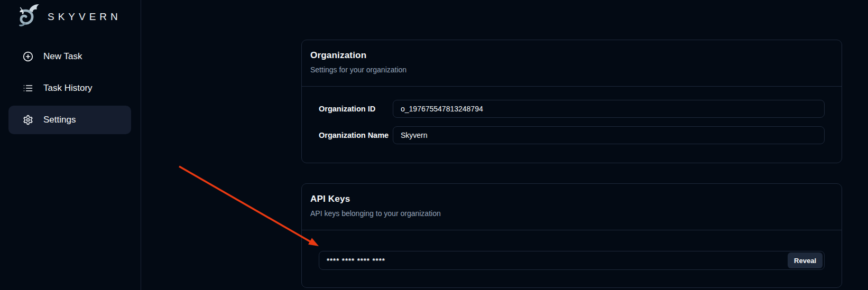 The height and width of the screenshot is (290, 868). Describe the element at coordinates (572, 70) in the screenshot. I see `card-subtitle: Settings for your organization` at that location.